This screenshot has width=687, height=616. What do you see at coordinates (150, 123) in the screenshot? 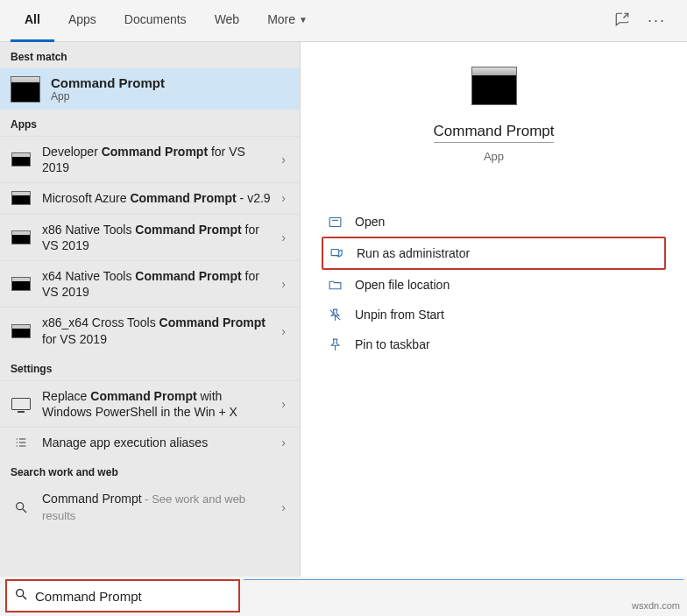
I see `section-apps: Apps` at bounding box center [150, 123].